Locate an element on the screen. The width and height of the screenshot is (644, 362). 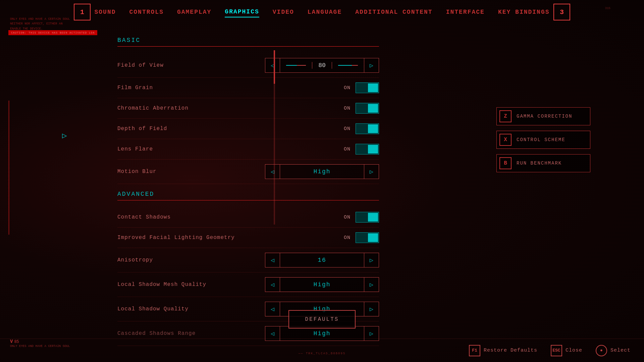
top-right-decoration: 315 is located at coordinates (608, 8).